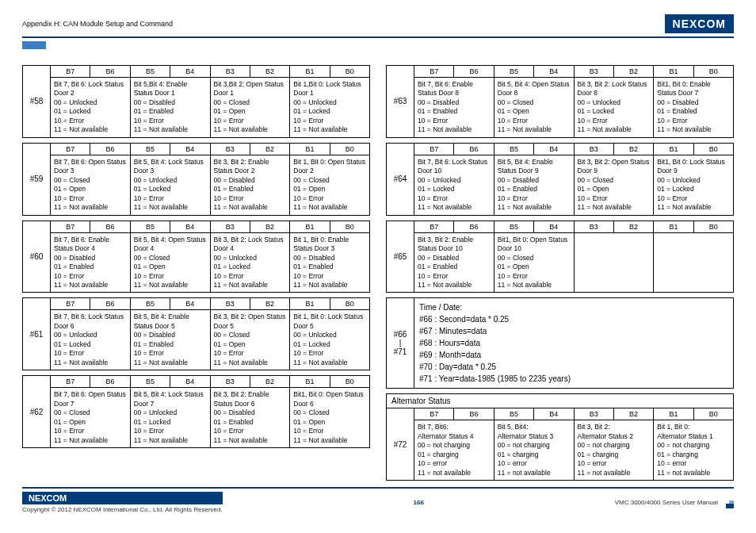  Describe the element at coordinates (615, 108) in the screenshot. I see `bit-description-cell: Bit 3, Bit 2: Lock Status Door 800 = Unl…` at that location.